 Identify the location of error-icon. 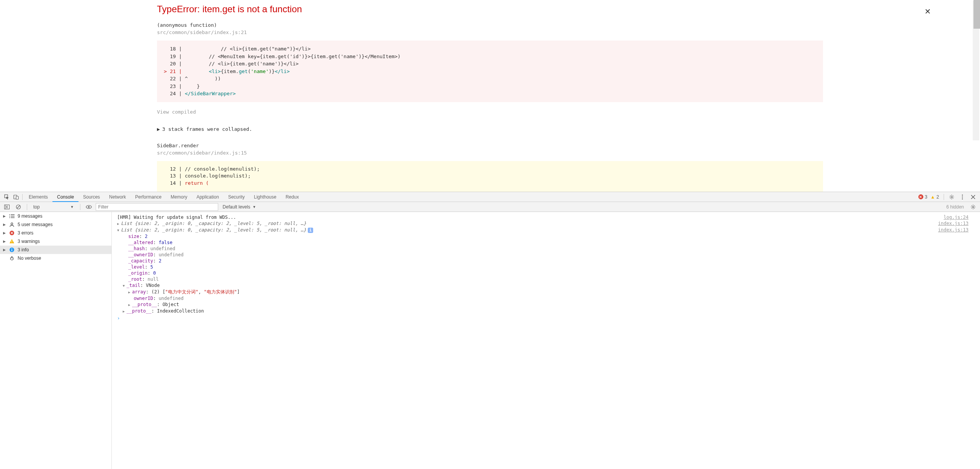
(12, 233).